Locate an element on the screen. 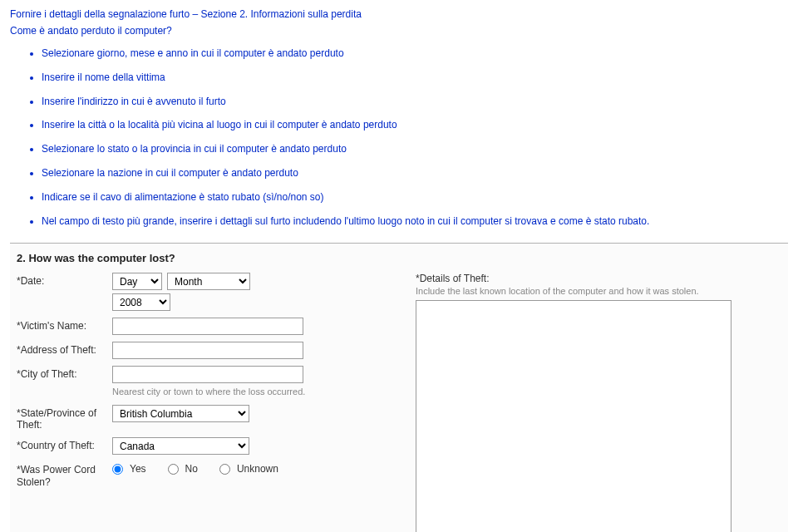 The height and width of the screenshot is (532, 798). instruction-item: Inserire il nome della vittima is located at coordinates (415, 78).